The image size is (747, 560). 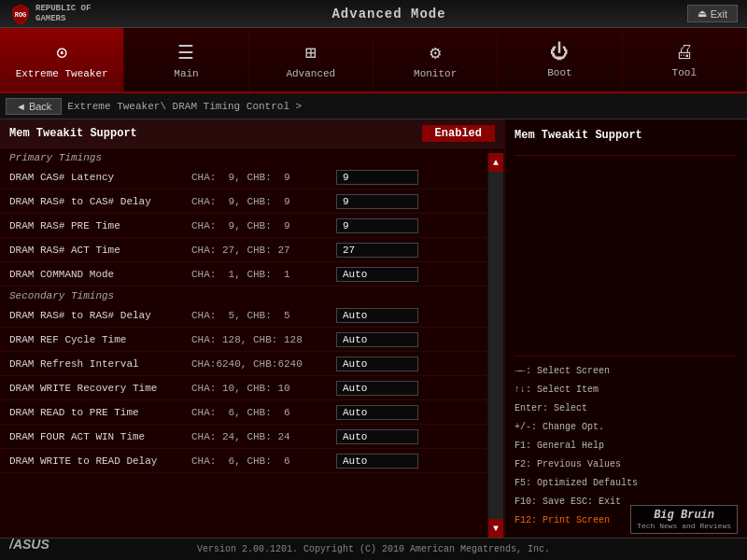 I want to click on timing-row-read-pre: DRAM READ to PRE Time CHA: 6, CHB: 6, so click(x=252, y=413).